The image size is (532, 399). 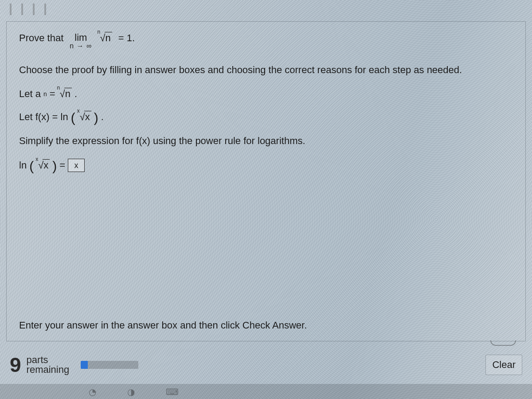 What do you see at coordinates (85, 117) in the screenshot?
I see `let-fx-root: x √x` at bounding box center [85, 117].